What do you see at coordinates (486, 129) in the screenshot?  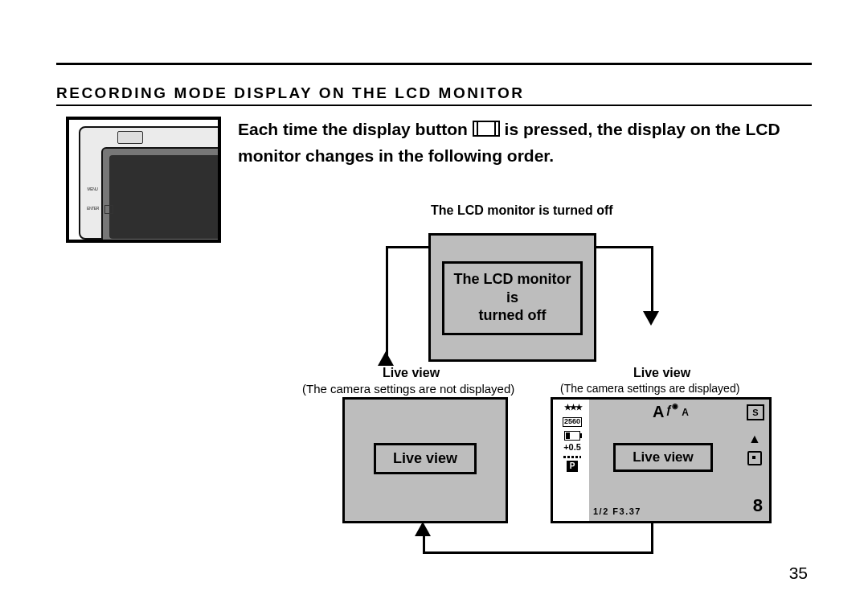 I see `display-button-icon` at bounding box center [486, 129].